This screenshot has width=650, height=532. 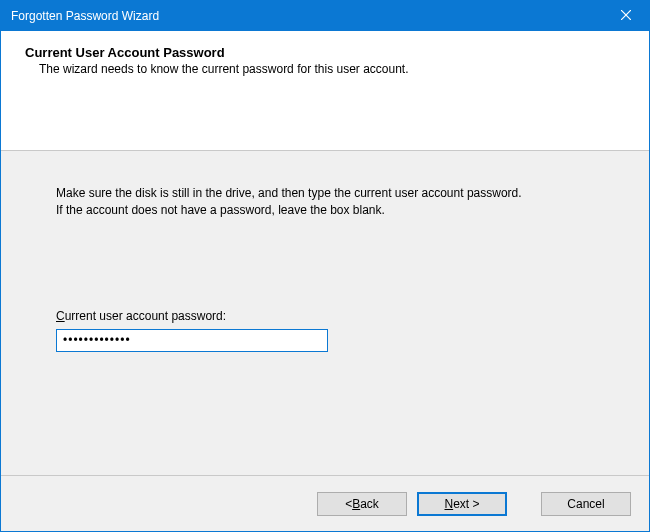 I want to click on password-label: Current user account password:, so click(x=325, y=316).